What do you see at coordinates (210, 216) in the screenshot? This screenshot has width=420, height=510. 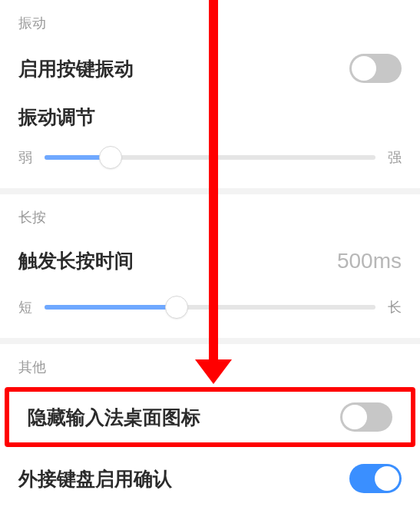 I see `section-header-longpress: 长按` at bounding box center [210, 216].